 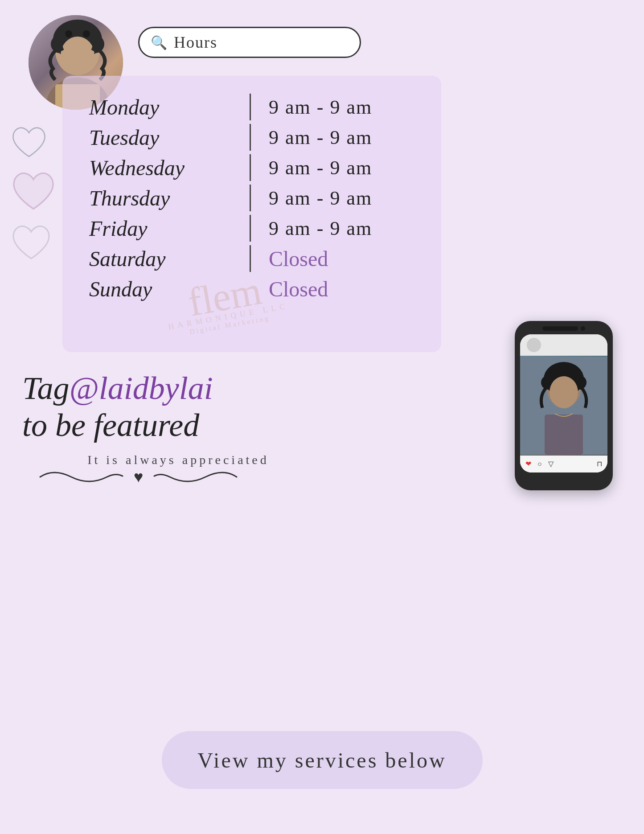 I want to click on phone-top-bar, so click(x=564, y=345).